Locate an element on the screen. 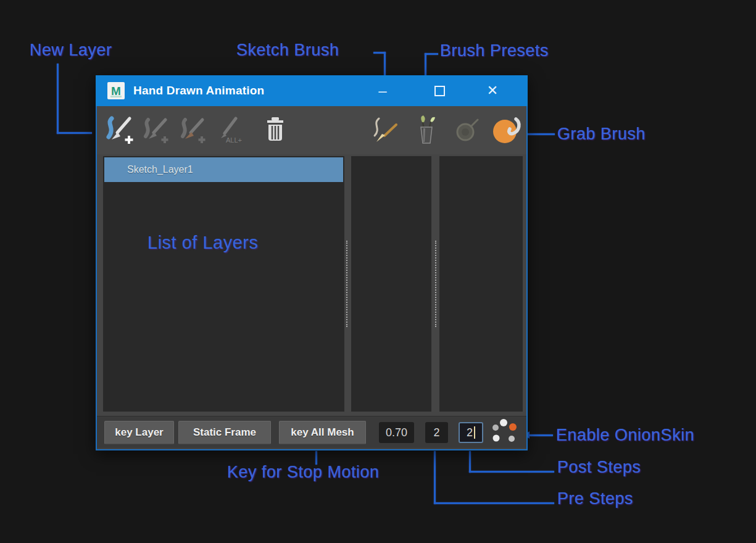 This screenshot has width=756, height=543. key-all-disabled-button: ALL+ is located at coordinates (228, 131).